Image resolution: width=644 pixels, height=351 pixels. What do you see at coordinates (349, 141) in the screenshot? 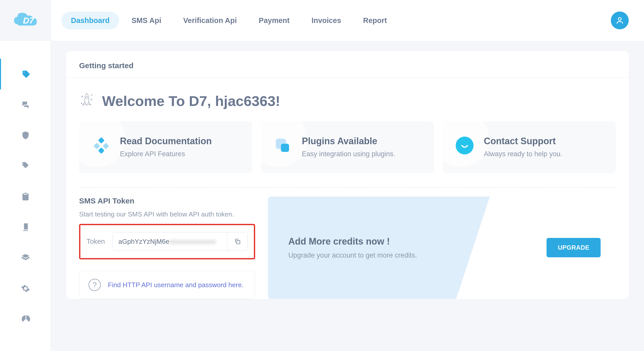
I see `card-title: Plugins Available` at bounding box center [349, 141].